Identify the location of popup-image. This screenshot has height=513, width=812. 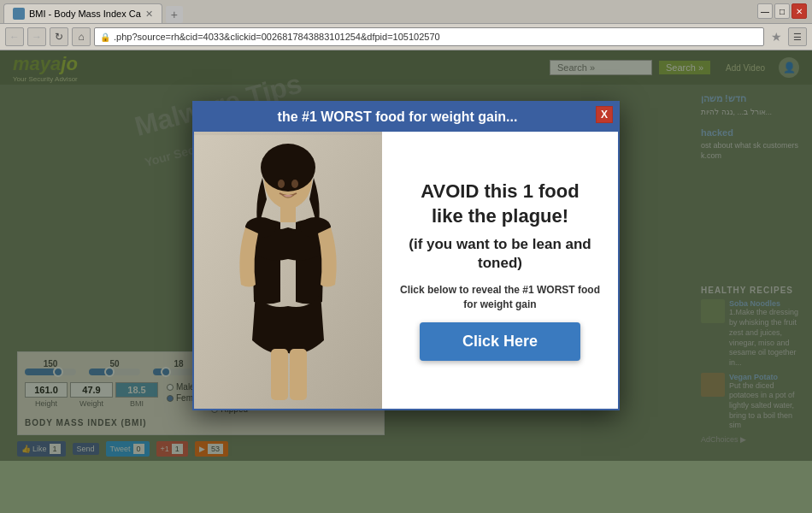
(288, 270).